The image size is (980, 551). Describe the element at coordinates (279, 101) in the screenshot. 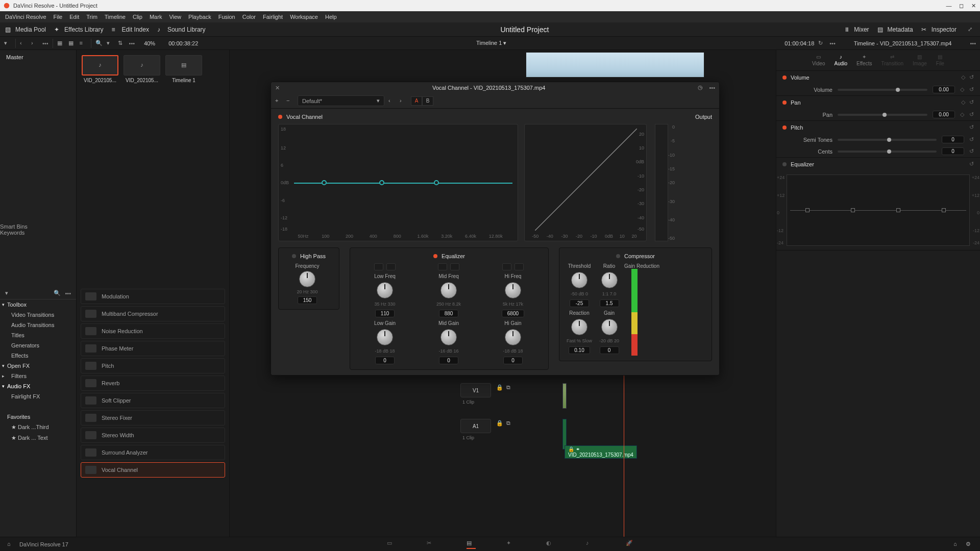

I see `add-preset-icon: +` at that location.